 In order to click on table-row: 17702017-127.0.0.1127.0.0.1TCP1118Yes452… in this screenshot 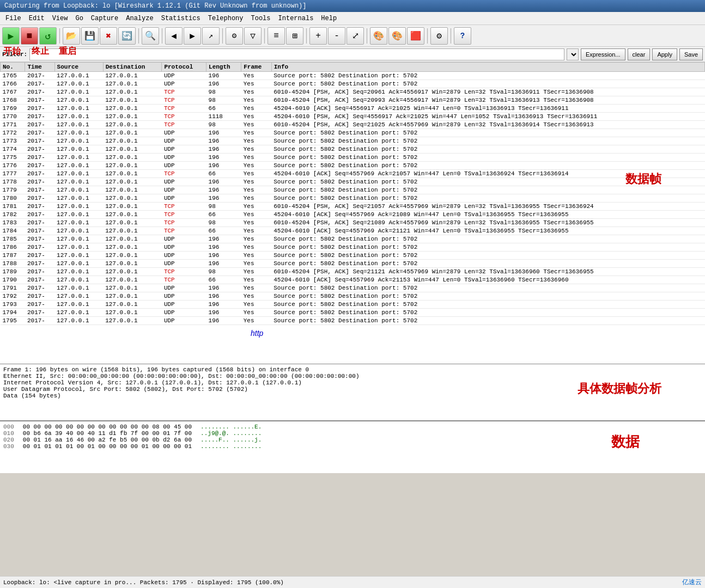, I will do `click(353, 117)`.